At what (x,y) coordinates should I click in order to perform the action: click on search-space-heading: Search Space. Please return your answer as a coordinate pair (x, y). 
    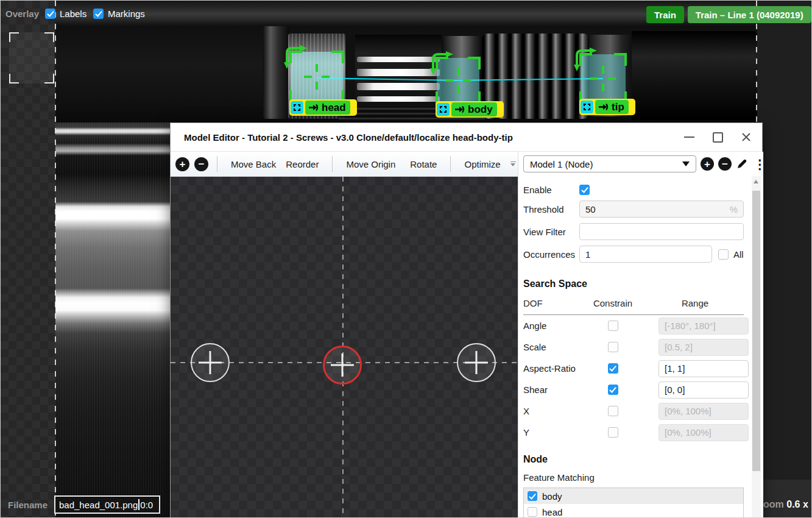
    Looking at the image, I should click on (634, 284).